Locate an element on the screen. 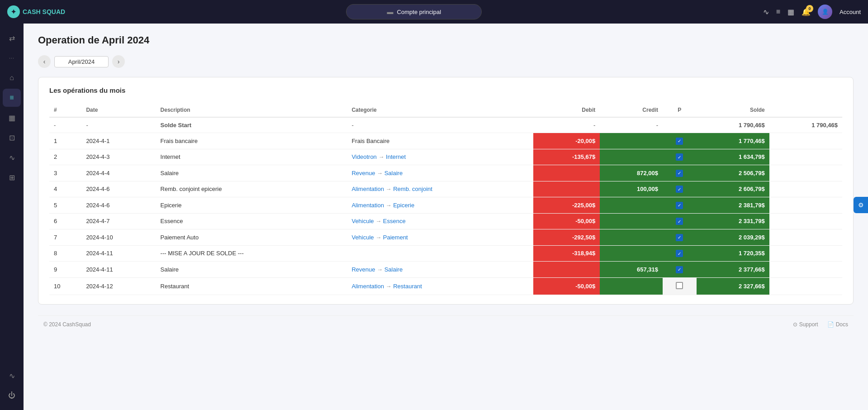 This screenshot has height=410, width=868. avatar: 👤 is located at coordinates (825, 12).